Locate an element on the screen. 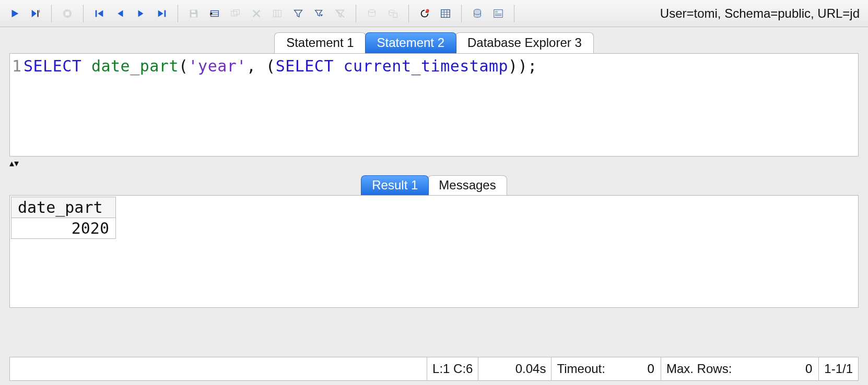  status-maxrows: Max. Rows: is located at coordinates (740, 369).